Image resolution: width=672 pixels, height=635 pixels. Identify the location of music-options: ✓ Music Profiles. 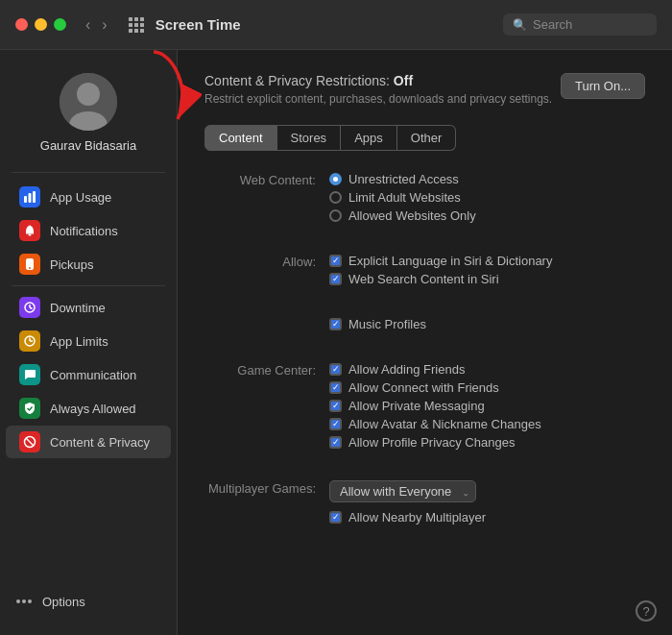
(378, 325).